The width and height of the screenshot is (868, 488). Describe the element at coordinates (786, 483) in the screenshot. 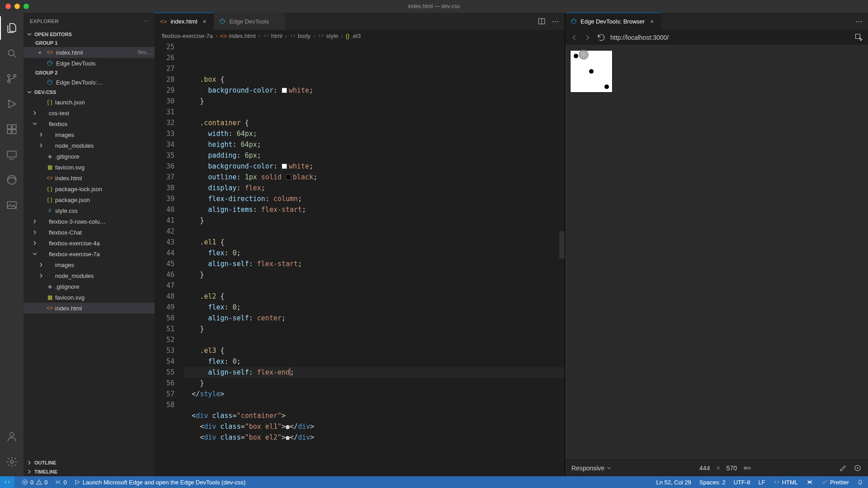

I see `status-language: HTML` at that location.